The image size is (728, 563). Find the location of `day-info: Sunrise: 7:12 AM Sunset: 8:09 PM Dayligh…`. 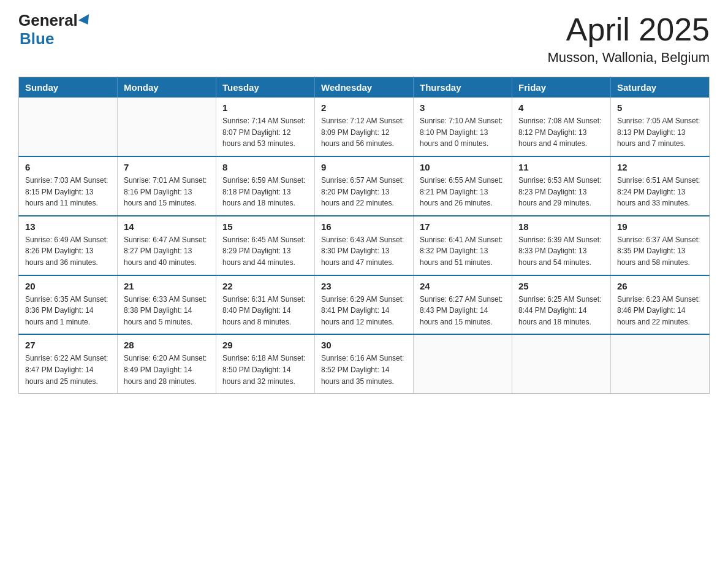

day-info: Sunrise: 7:12 AM Sunset: 8:09 PM Dayligh… is located at coordinates (364, 132).